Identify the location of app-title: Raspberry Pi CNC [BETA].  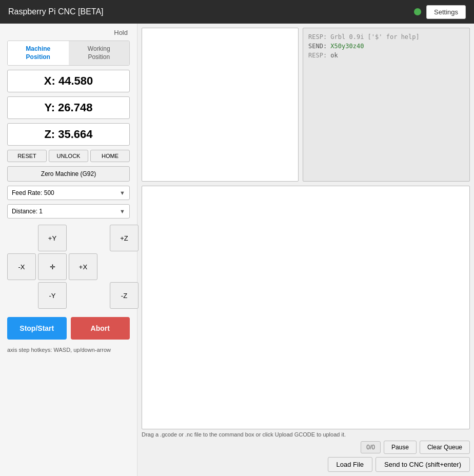
(56, 12).